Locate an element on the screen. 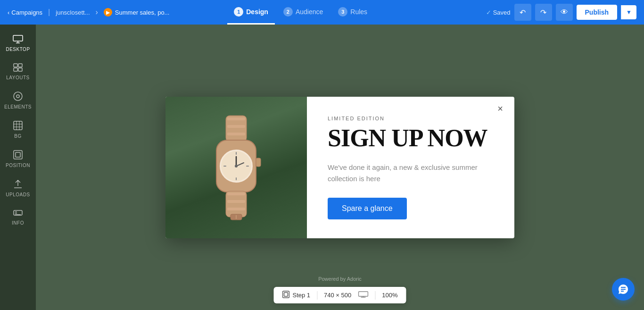 This screenshot has height=310, width=644. step-rules-label: Rules is located at coordinates (359, 12).